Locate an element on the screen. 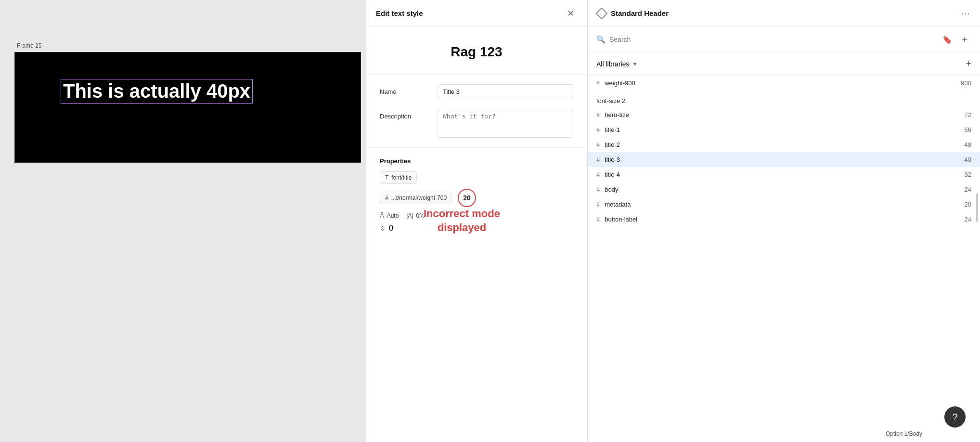 Image resolution: width=980 pixels, height=442 pixels. font-size-section-header: font-size 2 is located at coordinates (784, 99).